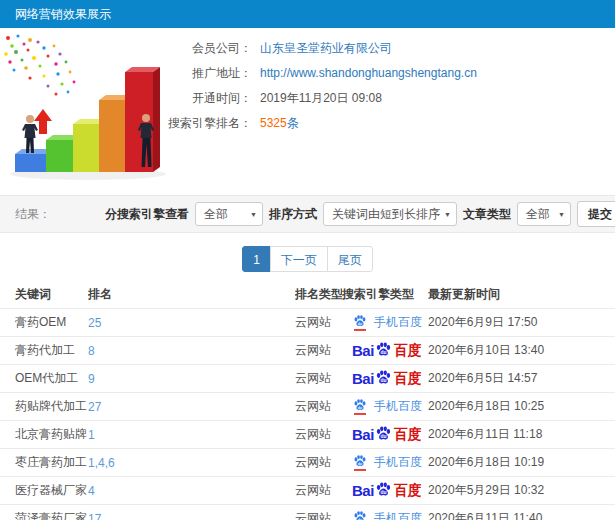 This screenshot has height=520, width=615. What do you see at coordinates (92, 379) in the screenshot?
I see `rank-link: 9` at bounding box center [92, 379].